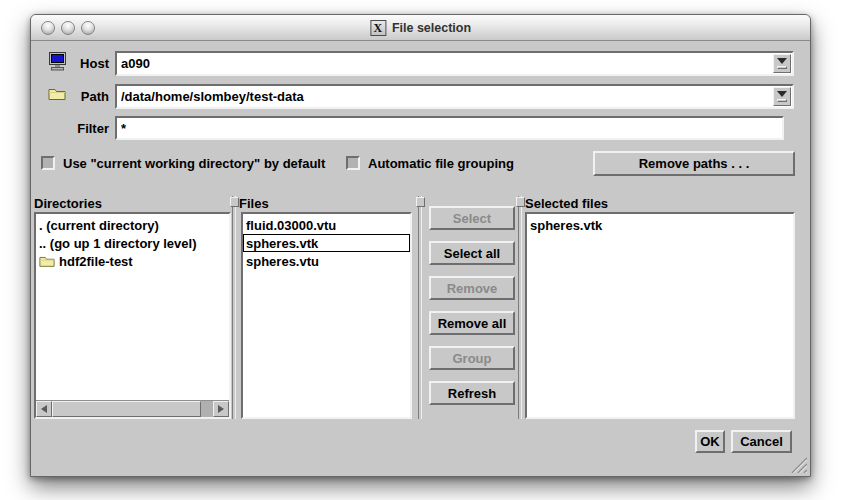 This screenshot has width=844, height=500. Describe the element at coordinates (96, 262) in the screenshot. I see `list-item-label: hdf2file-test` at that location.